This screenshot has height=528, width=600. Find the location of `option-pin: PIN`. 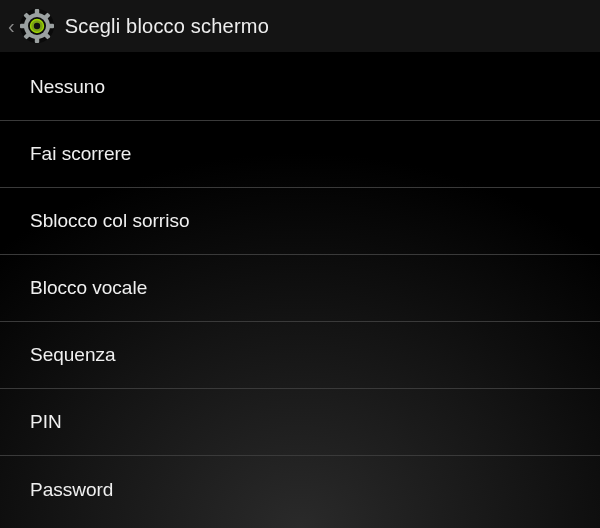

option-pin: PIN is located at coordinates (300, 422).